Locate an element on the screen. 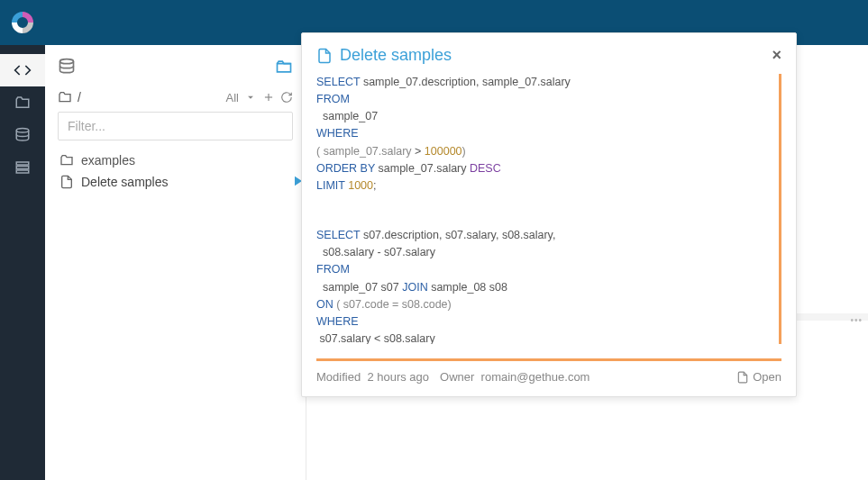  modified-value: 2 hours ago is located at coordinates (398, 376).